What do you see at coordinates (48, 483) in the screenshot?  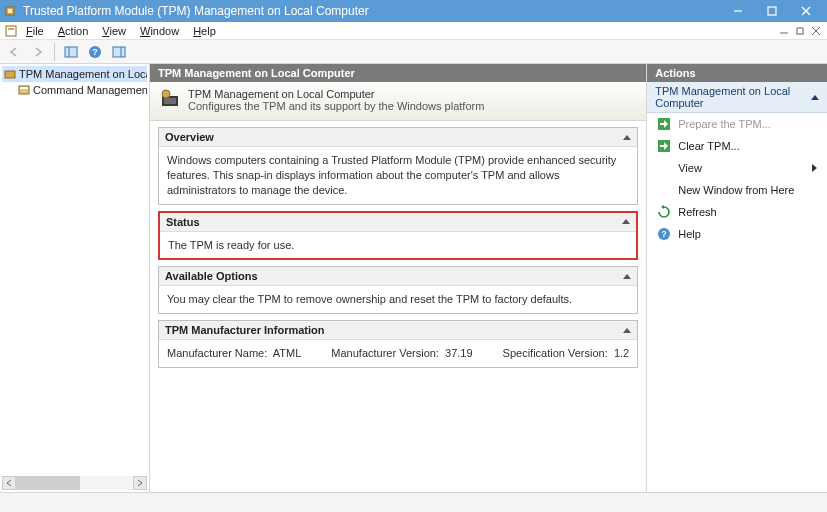 I see `scroll-thumb` at bounding box center [48, 483].